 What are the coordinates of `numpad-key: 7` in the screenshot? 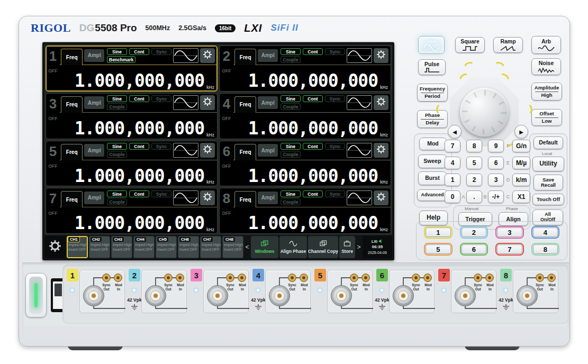 It's located at (453, 146).